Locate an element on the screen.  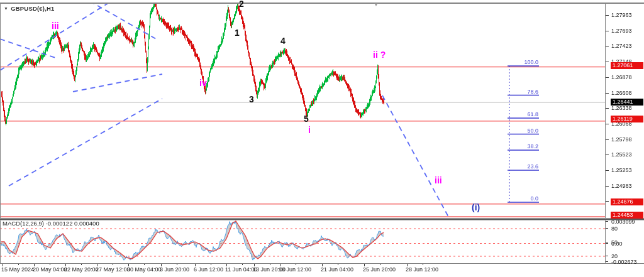
current-price-badge: 1.26441 is located at coordinates (627, 102).